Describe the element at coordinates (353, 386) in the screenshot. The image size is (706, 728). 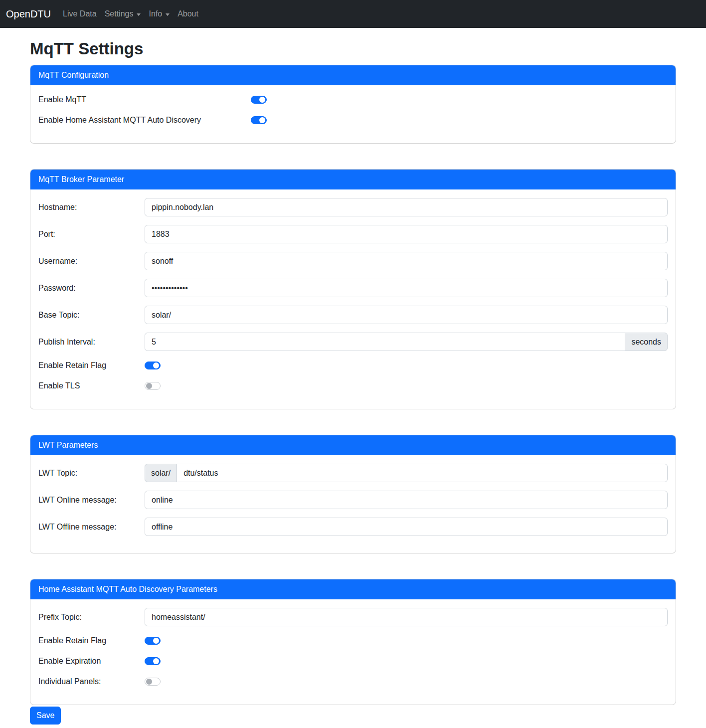
I see `toggle-row-enable-tls: Enable TLS` at that location.